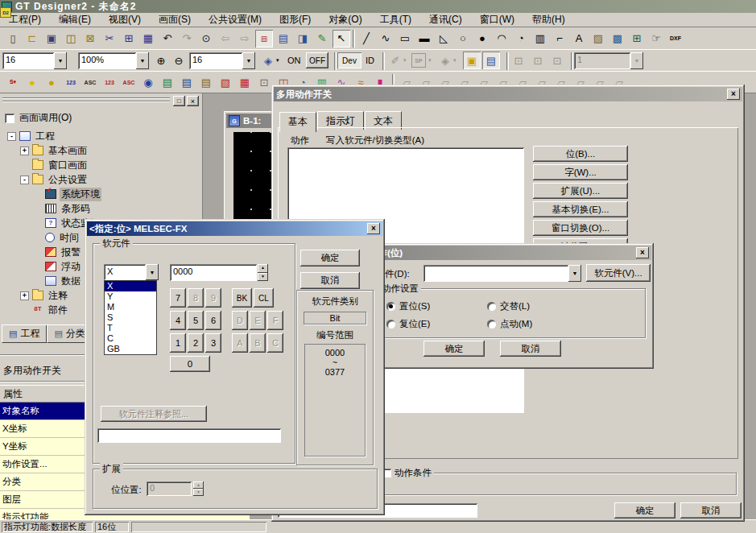 This screenshot has width=756, height=533. I want to click on new-icon: ▯, so click(13, 39).